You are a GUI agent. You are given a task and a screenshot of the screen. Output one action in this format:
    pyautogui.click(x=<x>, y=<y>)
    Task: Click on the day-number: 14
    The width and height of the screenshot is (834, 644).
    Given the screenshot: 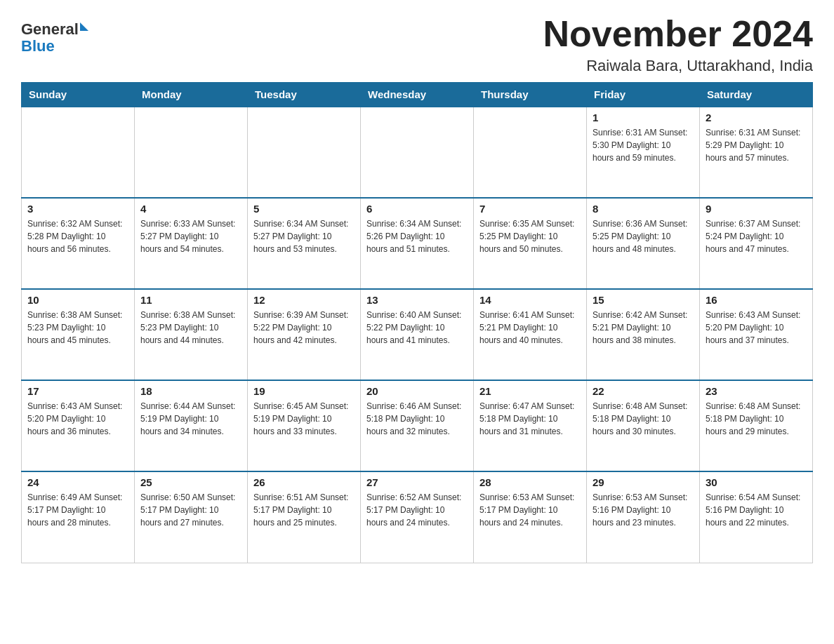 What is the action you would take?
    pyautogui.click(x=530, y=300)
    